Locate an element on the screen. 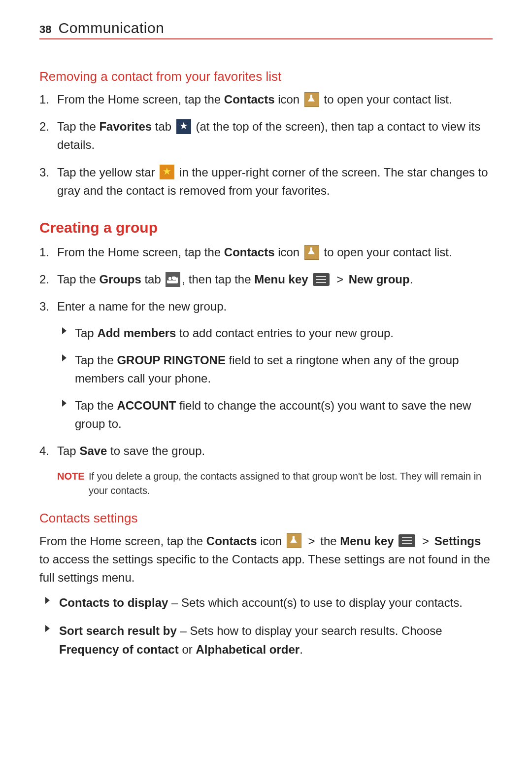  yellow-star-icon is located at coordinates (167, 172).